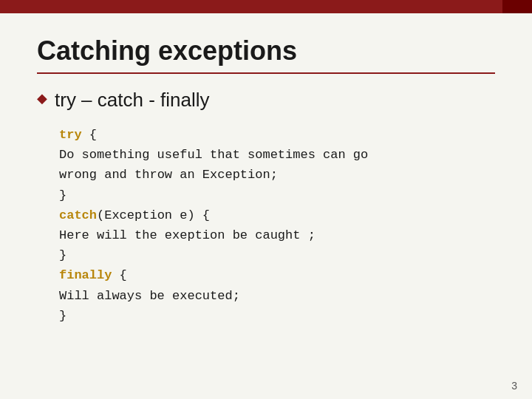  Describe the element at coordinates (115, 174) in the screenshot. I see `keyword-and: and` at that location.